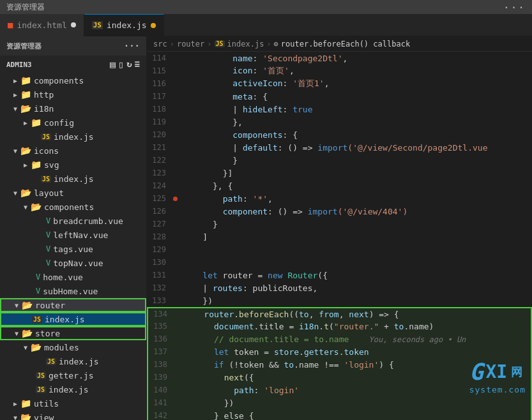 This screenshot has width=532, height=420. Describe the element at coordinates (355, 174) in the screenshot. I see `line-content: }]` at that location.